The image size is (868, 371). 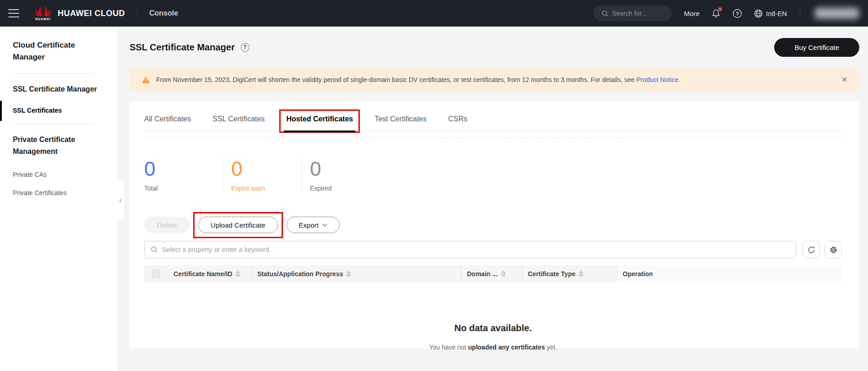 I want to click on banner-text: From November 15, 2023, DigiCert will sh…, so click(x=418, y=80).